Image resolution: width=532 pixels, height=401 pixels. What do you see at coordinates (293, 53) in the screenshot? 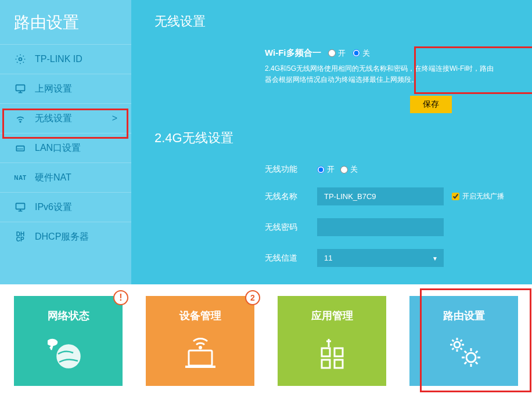
I see `wifi-merge-label: Wi-Fi多频合一` at bounding box center [293, 53].